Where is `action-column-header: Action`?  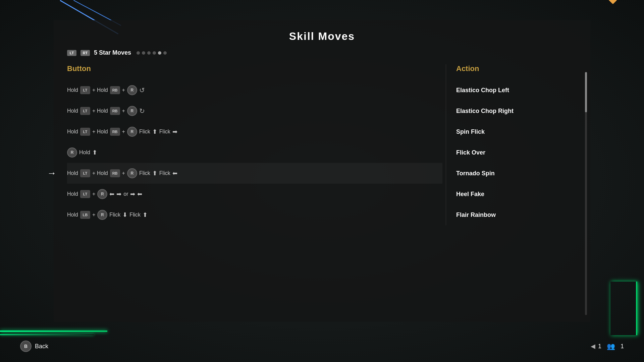
action-column-header: Action is located at coordinates (517, 69).